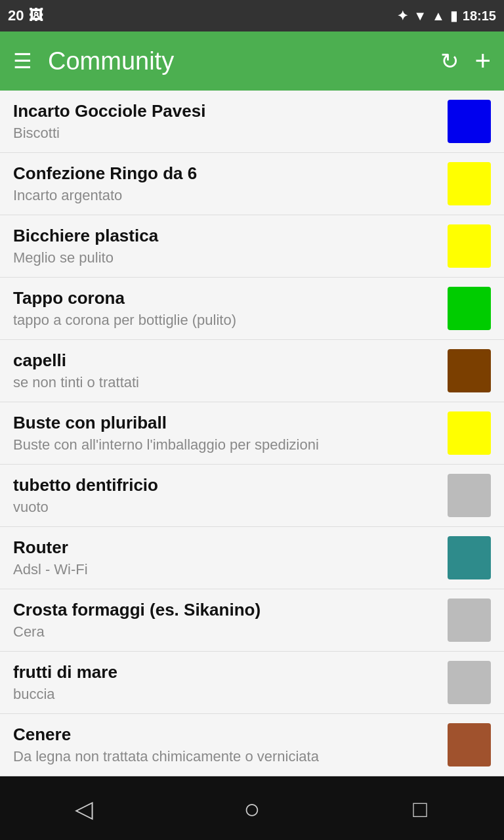  What do you see at coordinates (252, 247) in the screenshot?
I see `list-item: Bicchiere plasticaMeglio se pulito` at bounding box center [252, 247].